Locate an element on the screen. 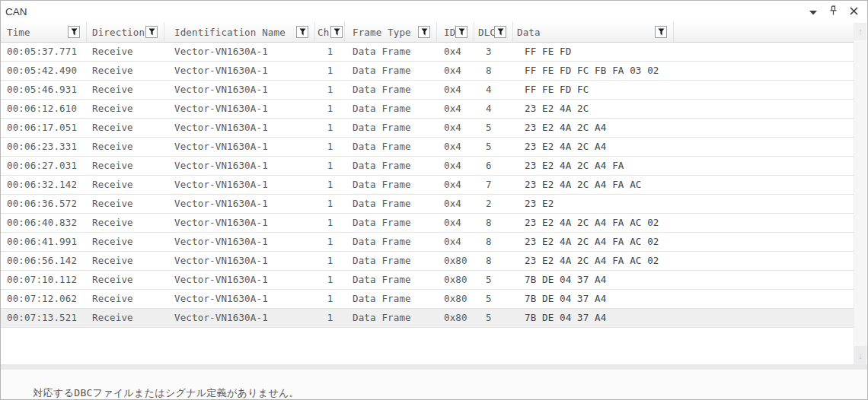 The image size is (868, 400). cell-time: 00:06:17.051 is located at coordinates (44, 128).